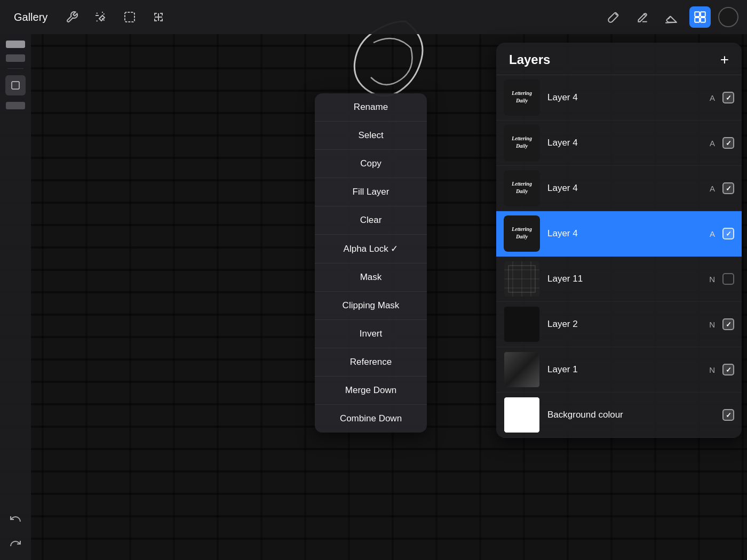  I want to click on gallery-button: Gallery, so click(31, 17).